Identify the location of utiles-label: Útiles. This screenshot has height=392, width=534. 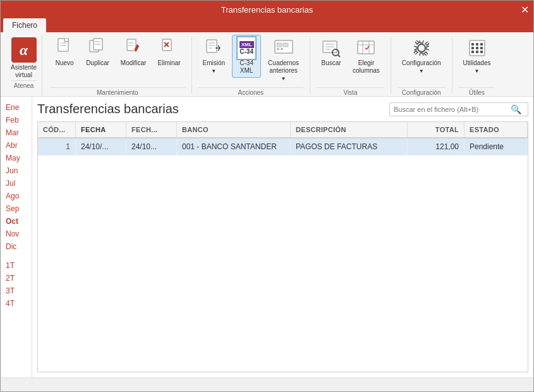
(477, 92).